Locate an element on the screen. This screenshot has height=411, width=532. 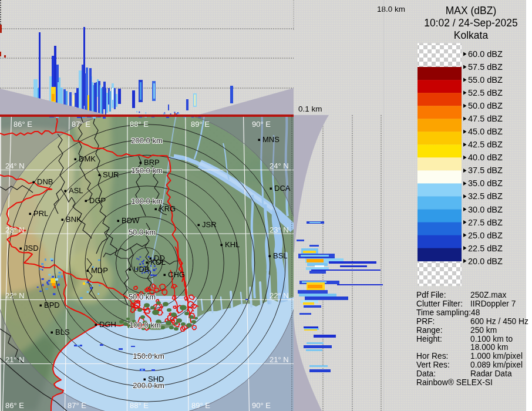
svg-text: DNB is located at coordinates (45, 182).